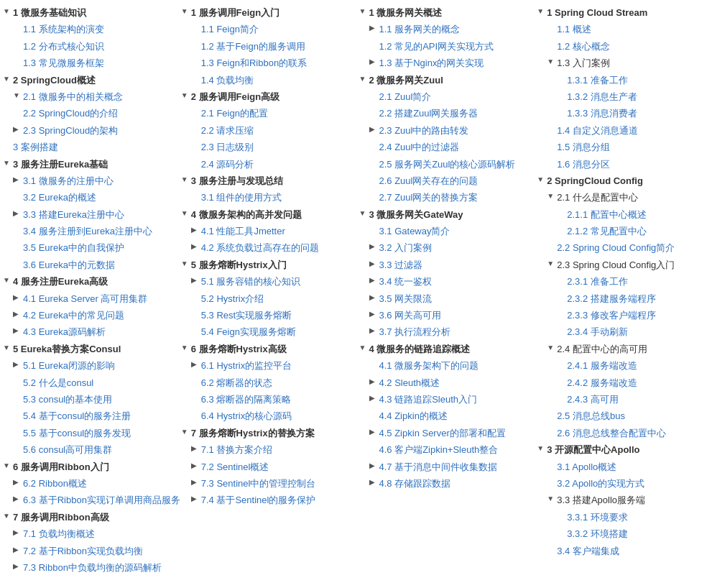 This screenshot has width=712, height=588. Describe the element at coordinates (246, 315) in the screenshot. I see `tree-link: 5.3 Rest实现服务熔断` at that location.